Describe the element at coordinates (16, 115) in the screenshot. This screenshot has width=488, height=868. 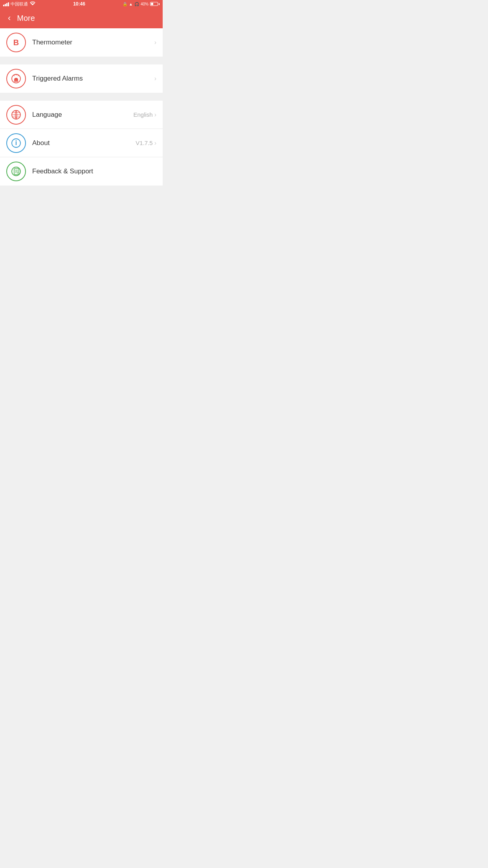
I see `language-icon-circle` at that location.